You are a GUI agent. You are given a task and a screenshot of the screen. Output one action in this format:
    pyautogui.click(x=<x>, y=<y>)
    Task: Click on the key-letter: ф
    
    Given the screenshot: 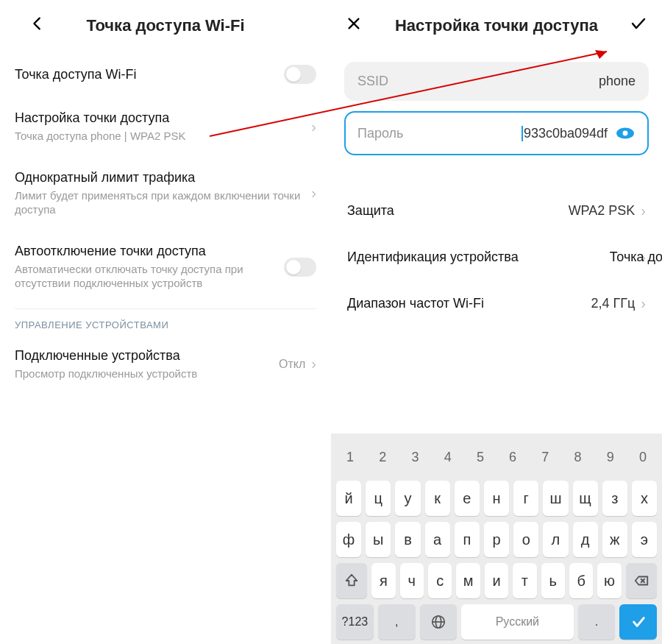 What is the action you would take?
    pyautogui.click(x=349, y=539)
    